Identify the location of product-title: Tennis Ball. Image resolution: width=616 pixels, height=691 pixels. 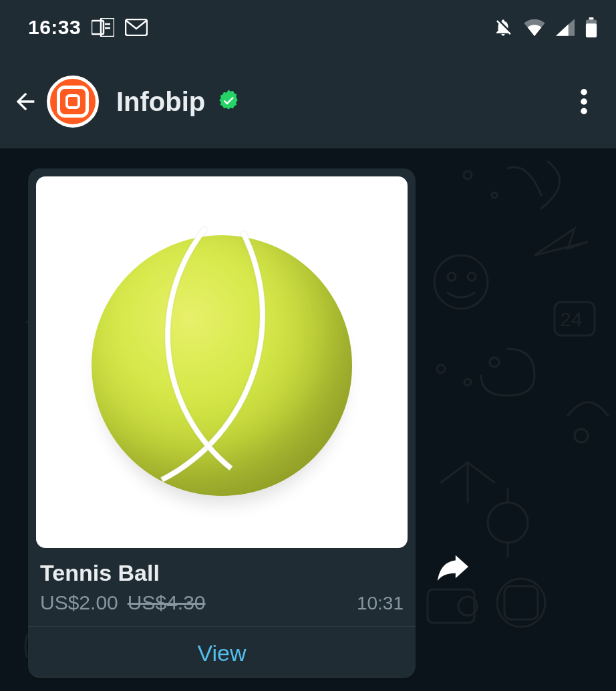
(222, 573).